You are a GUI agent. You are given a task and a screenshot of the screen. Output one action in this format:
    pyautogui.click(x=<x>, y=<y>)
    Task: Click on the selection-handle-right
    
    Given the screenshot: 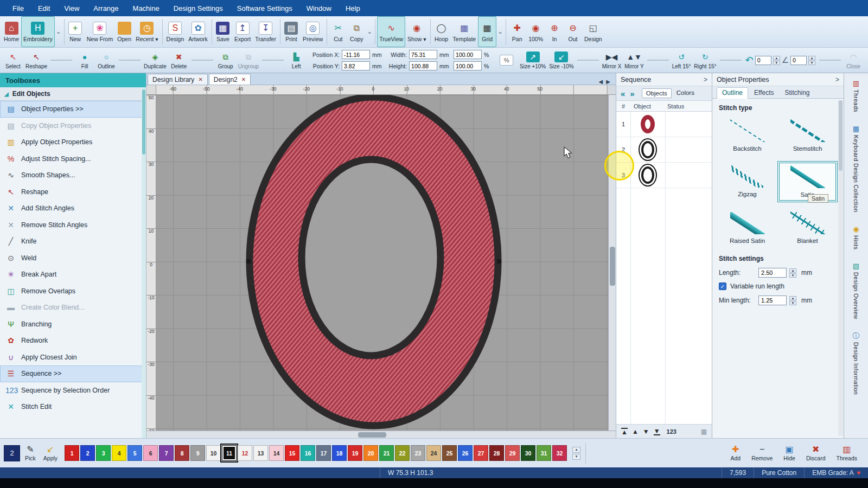 What is the action you would take?
    pyautogui.click(x=499, y=261)
    